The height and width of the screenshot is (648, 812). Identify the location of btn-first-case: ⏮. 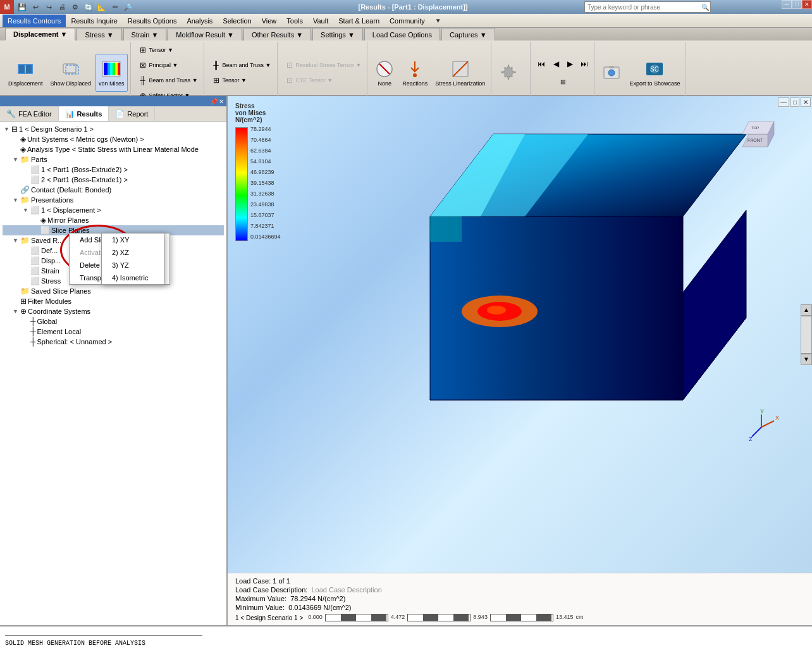
(541, 64).